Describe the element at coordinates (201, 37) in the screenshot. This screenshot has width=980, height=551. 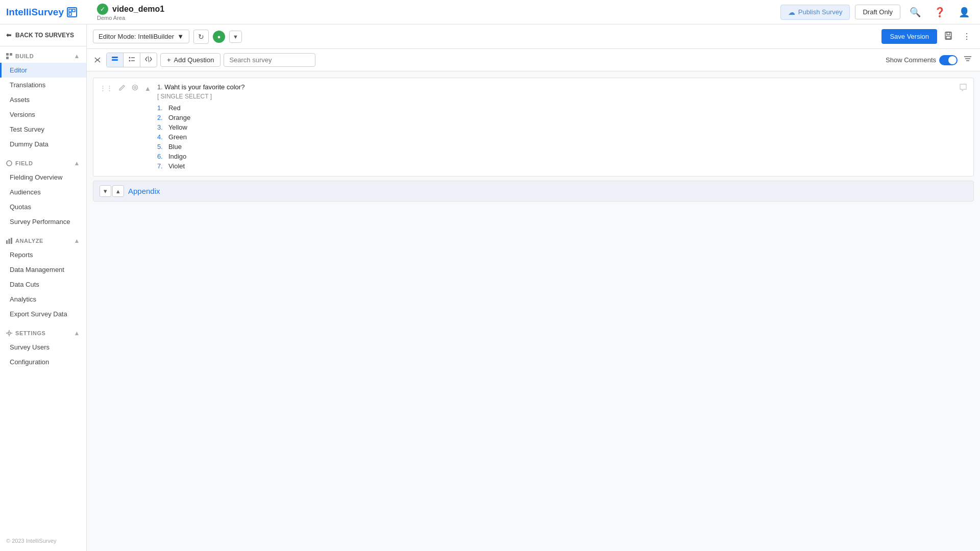
I see `refresh-button: ↻` at that location.